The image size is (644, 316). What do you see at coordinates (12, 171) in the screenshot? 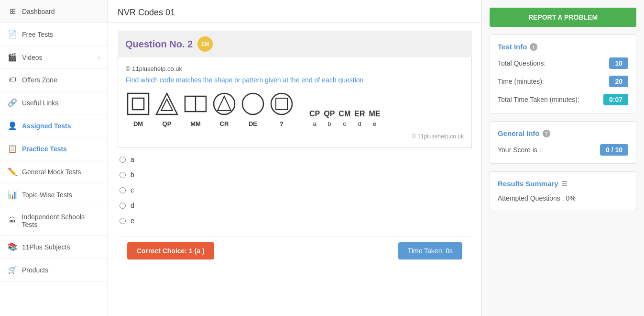
I see `pencil-icon: ✏️` at bounding box center [12, 171].